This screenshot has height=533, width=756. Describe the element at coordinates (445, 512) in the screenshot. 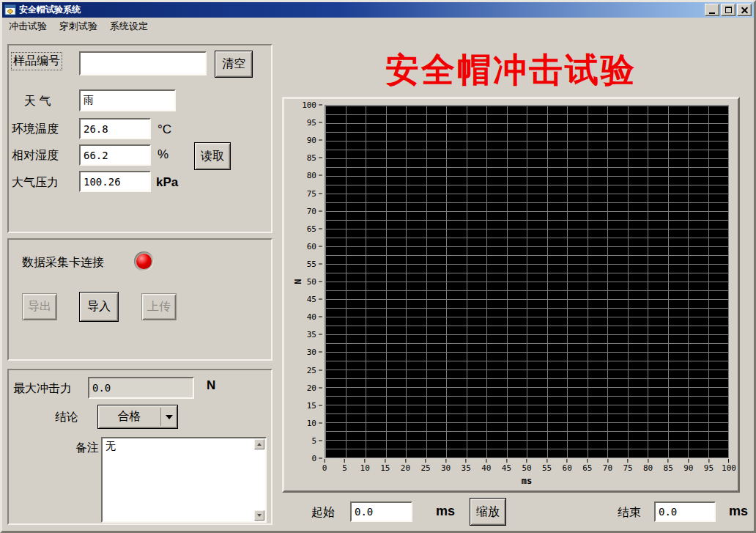

I see `start-unit: ms` at that location.